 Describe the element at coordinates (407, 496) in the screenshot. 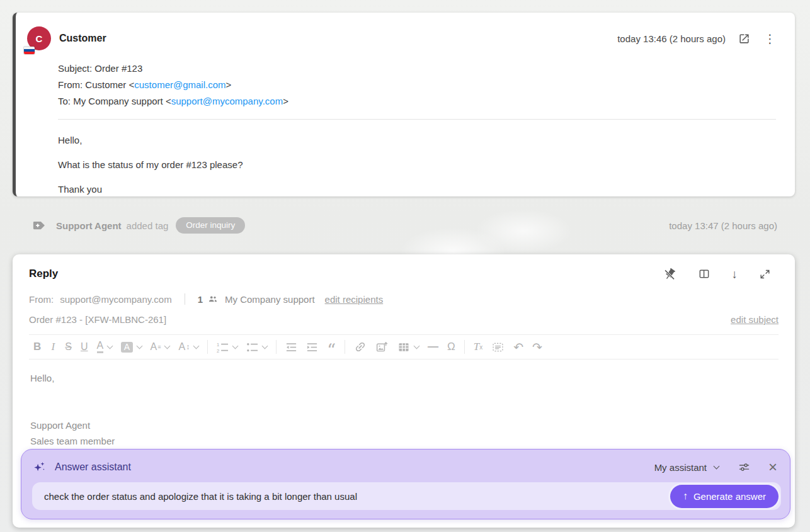

I see `assistant-input-row: ↑ Generate answer` at that location.